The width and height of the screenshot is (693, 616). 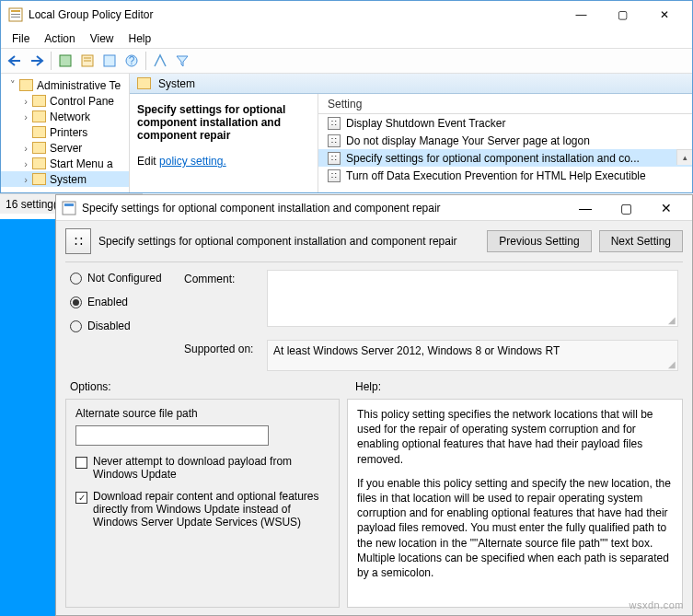 What do you see at coordinates (515, 529) in the screenshot?
I see `help-text: If you enable this policy setting and sp…` at bounding box center [515, 529].